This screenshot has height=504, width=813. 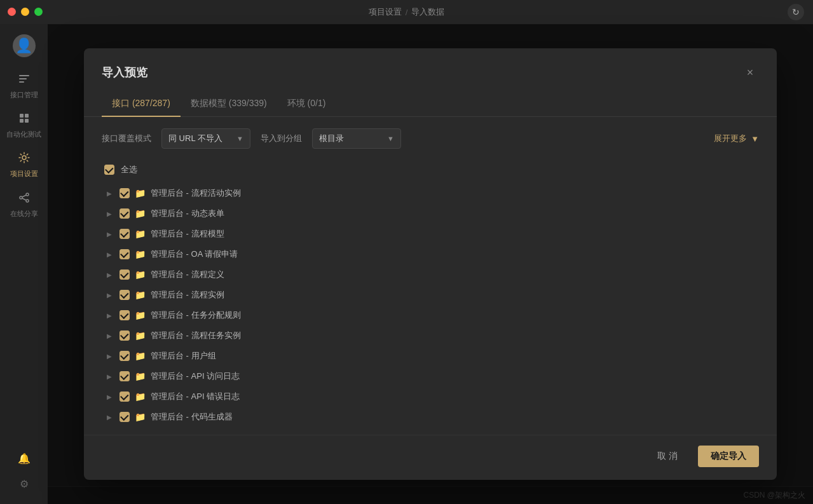 What do you see at coordinates (196, 139) in the screenshot?
I see `cover-mode-value: 同 URL 不导入` at bounding box center [196, 139].